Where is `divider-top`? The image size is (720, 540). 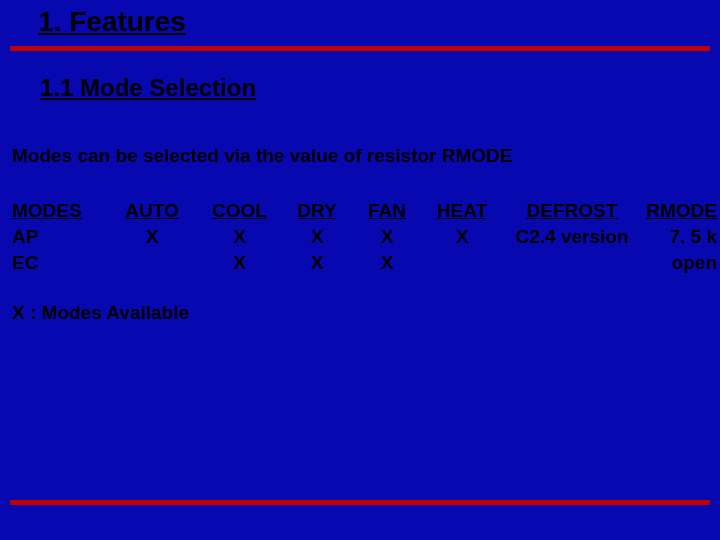 divider-top is located at coordinates (360, 48).